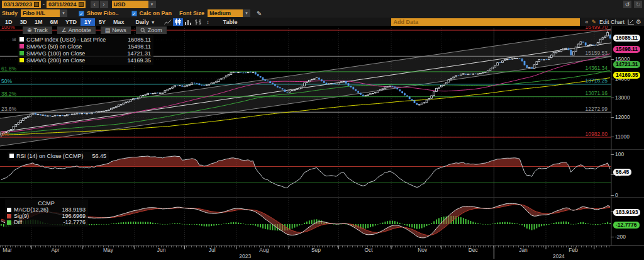  I want to click on range-1y-button: 1Y, so click(88, 22).